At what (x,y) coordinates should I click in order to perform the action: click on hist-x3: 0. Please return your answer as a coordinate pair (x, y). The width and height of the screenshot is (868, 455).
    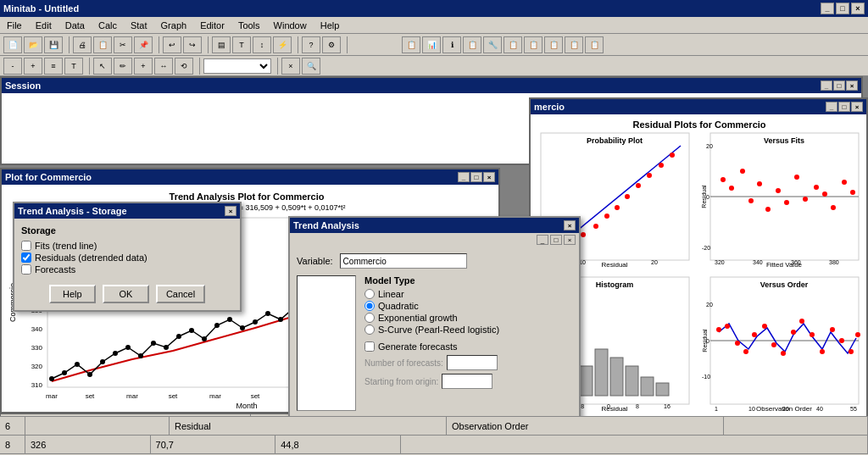
    Looking at the image, I should click on (609, 407).